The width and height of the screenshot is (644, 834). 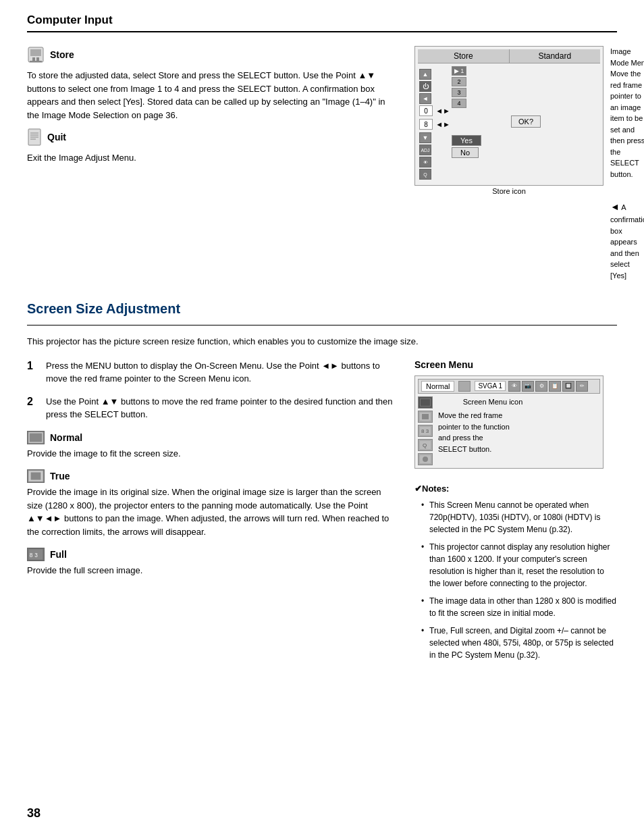 What do you see at coordinates (425, 86) in the screenshot?
I see `diag-power-icon: ⏻` at bounding box center [425, 86].